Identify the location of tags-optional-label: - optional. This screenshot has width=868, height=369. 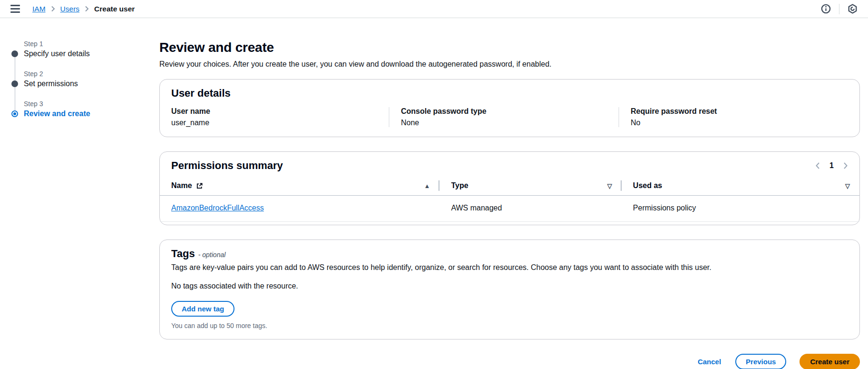
(212, 255).